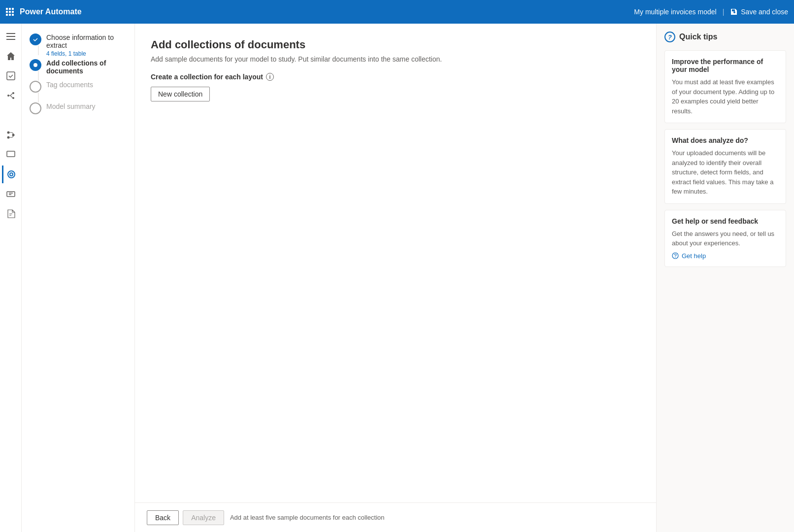 The image size is (794, 532). I want to click on step-circle-tag, so click(35, 87).